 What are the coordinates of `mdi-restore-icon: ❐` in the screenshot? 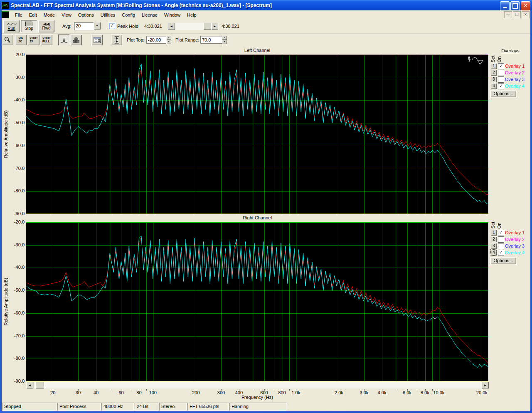 It's located at (517, 15).